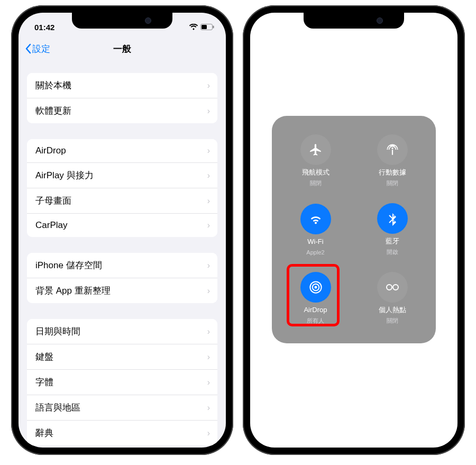 The height and width of the screenshot is (465, 476). Describe the element at coordinates (392, 150) in the screenshot. I see `cellular-icon` at that location.